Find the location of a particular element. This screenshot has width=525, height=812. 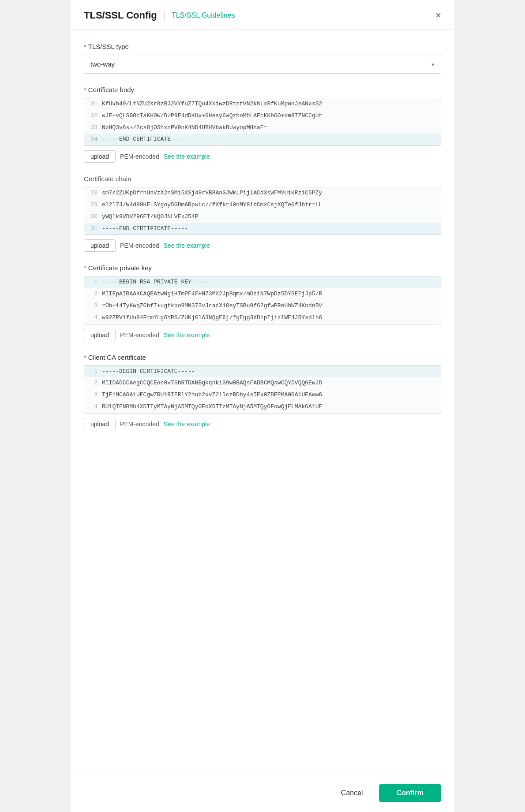

cert-private-key-section: * Certificate private key 1 -----BEGIN R… is located at coordinates (262, 302).